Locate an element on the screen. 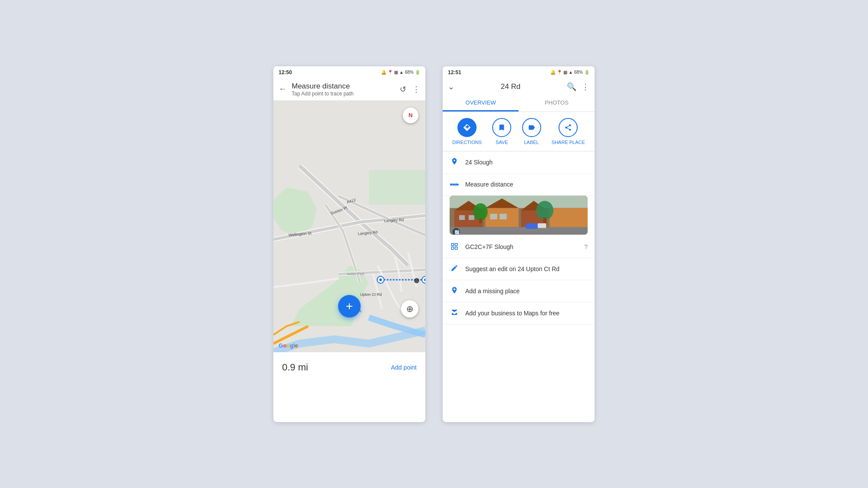 The width and height of the screenshot is (868, 488). wifi-icon: ▦ is located at coordinates (396, 72).